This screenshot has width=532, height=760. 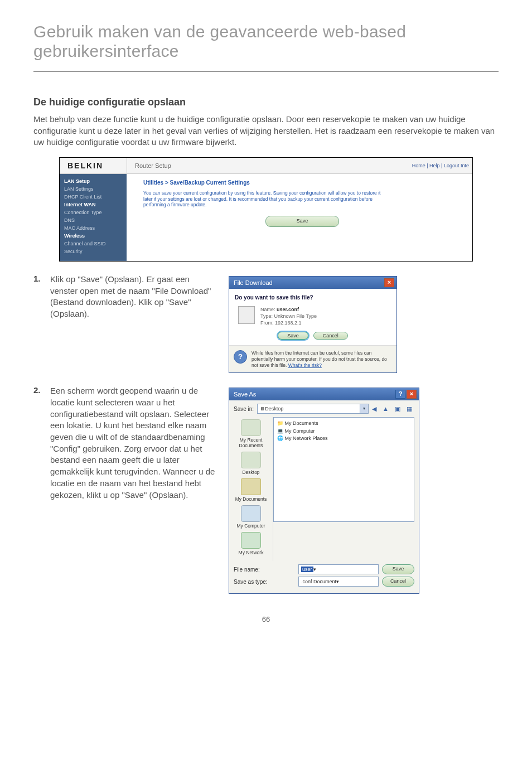 I want to click on warning-icon: ?, so click(x=240, y=357).